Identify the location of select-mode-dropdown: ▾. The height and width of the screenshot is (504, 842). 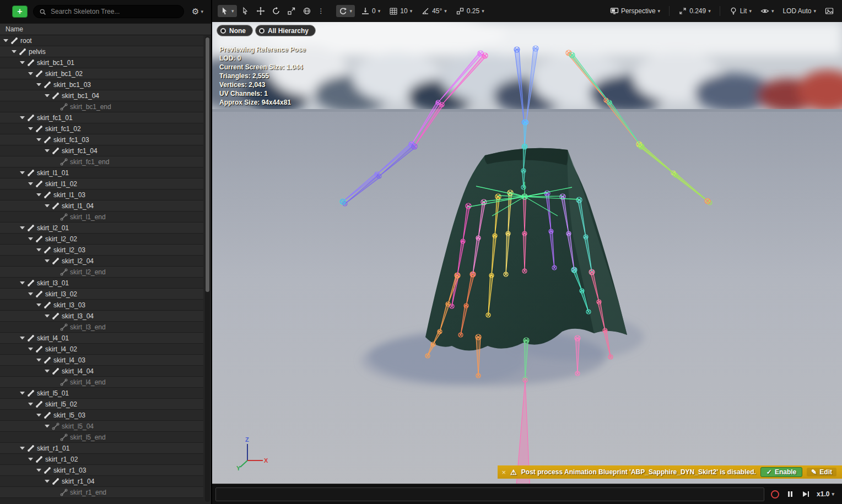
(227, 11).